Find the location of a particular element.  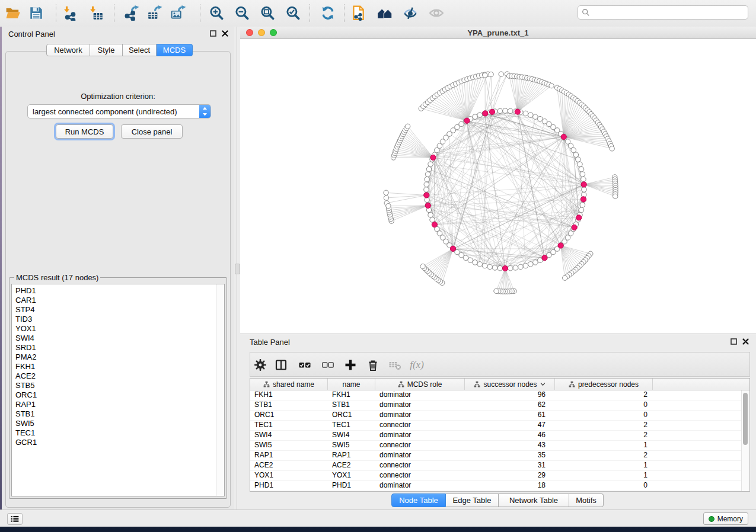

mcds-result-item: STP4 is located at coordinates (114, 310).